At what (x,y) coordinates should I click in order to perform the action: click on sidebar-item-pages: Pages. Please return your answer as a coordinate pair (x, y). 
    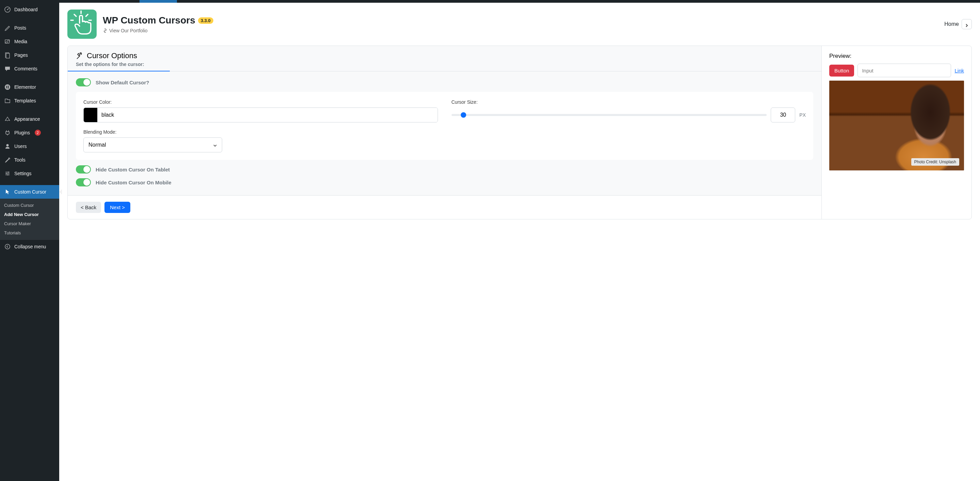
    Looking at the image, I should click on (30, 55).